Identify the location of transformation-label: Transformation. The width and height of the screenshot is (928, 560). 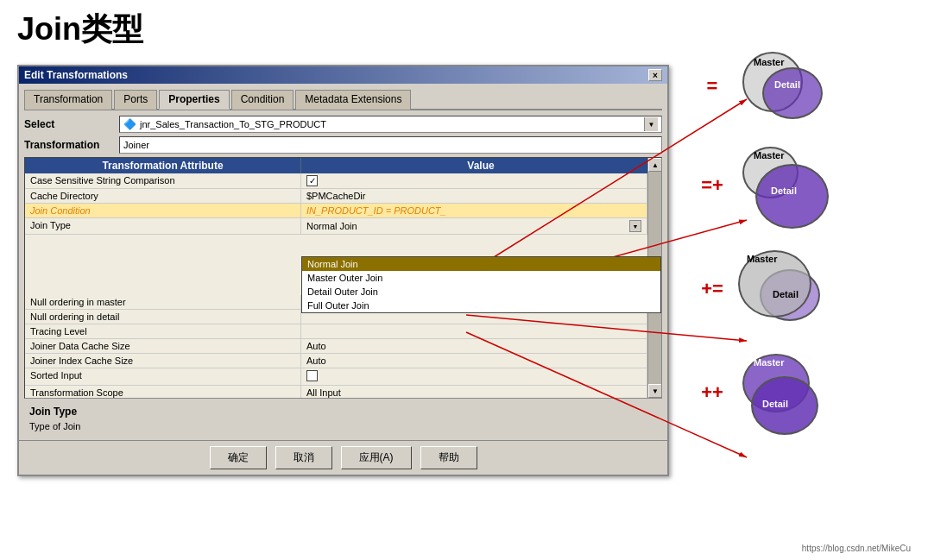
(72, 145).